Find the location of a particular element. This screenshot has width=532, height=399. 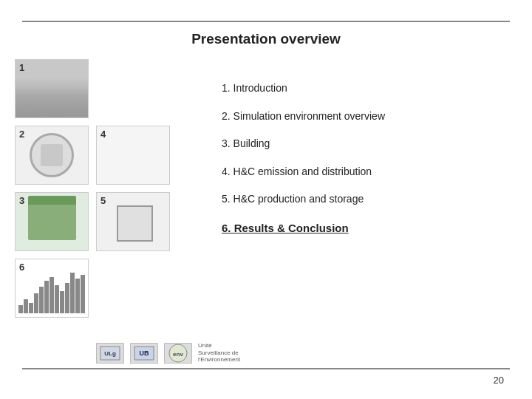

nav-item-6: 6. Results & Conclusion is located at coordinates (366, 228).